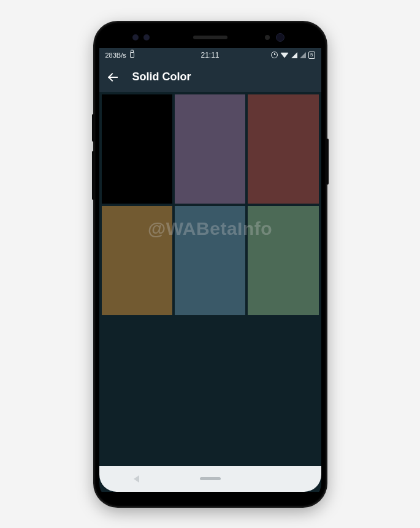 This screenshot has width=420, height=528. What do you see at coordinates (210, 261) in the screenshot?
I see `color-swatch-slate-blue` at bounding box center [210, 261].